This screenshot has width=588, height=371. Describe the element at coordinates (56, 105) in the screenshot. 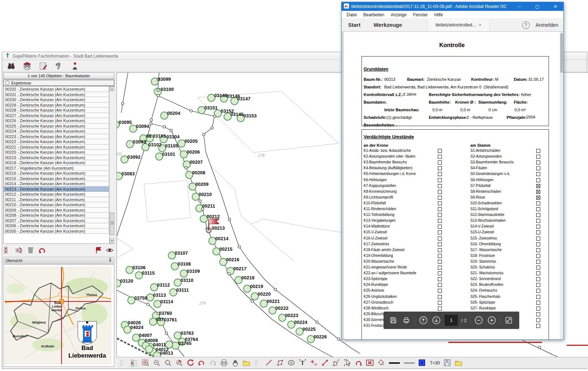

I see `list-item: 00229 - Zierkirsche Kanzan (Am Kurzentru…` at that location.